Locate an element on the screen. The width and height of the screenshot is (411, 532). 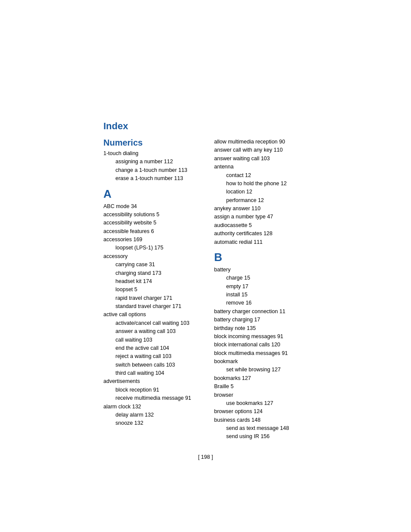
entry-accessory: accessory is located at coordinates (150, 257).